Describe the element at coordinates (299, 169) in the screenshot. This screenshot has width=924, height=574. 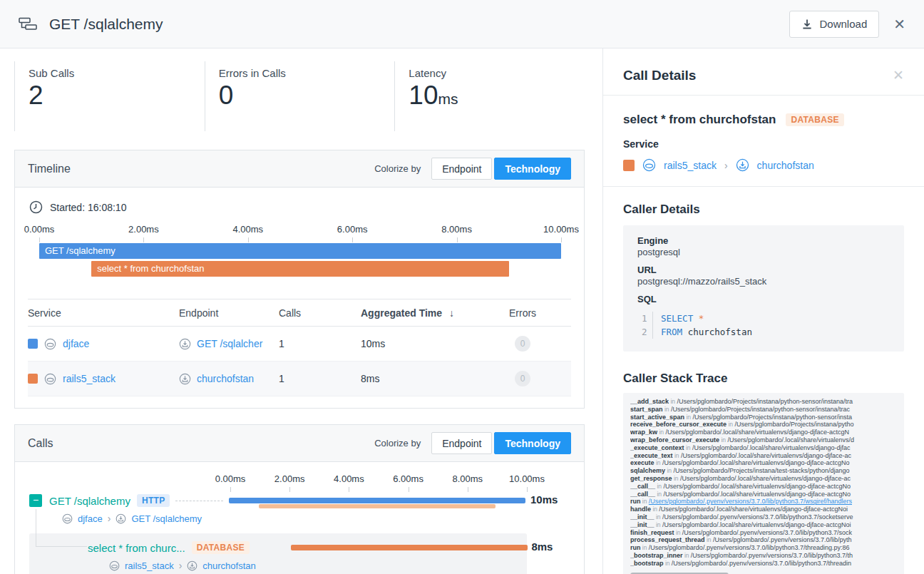
I see `timeline-panel-header: Timeline Colorize by Endpoint Technology` at that location.